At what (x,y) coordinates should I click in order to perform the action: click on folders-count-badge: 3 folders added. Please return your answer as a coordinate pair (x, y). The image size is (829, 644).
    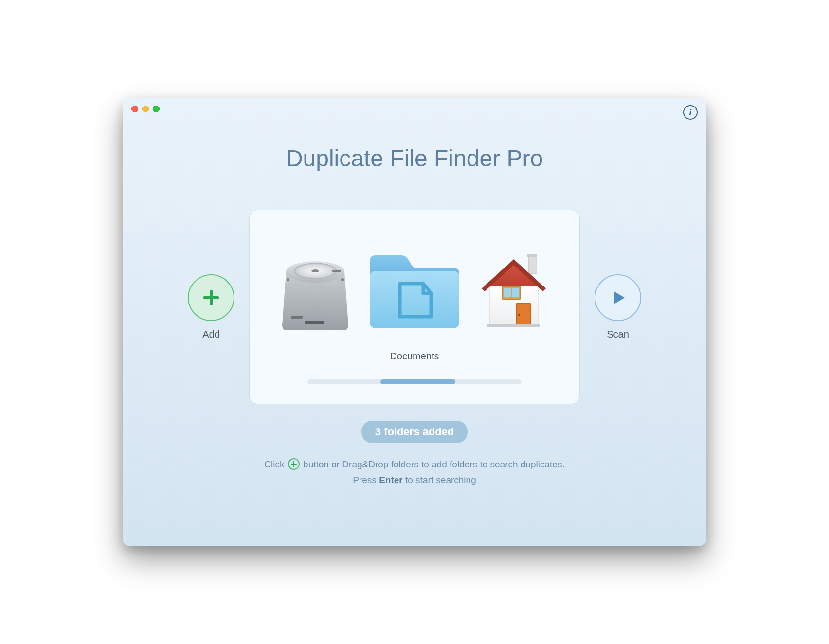
    Looking at the image, I should click on (414, 432).